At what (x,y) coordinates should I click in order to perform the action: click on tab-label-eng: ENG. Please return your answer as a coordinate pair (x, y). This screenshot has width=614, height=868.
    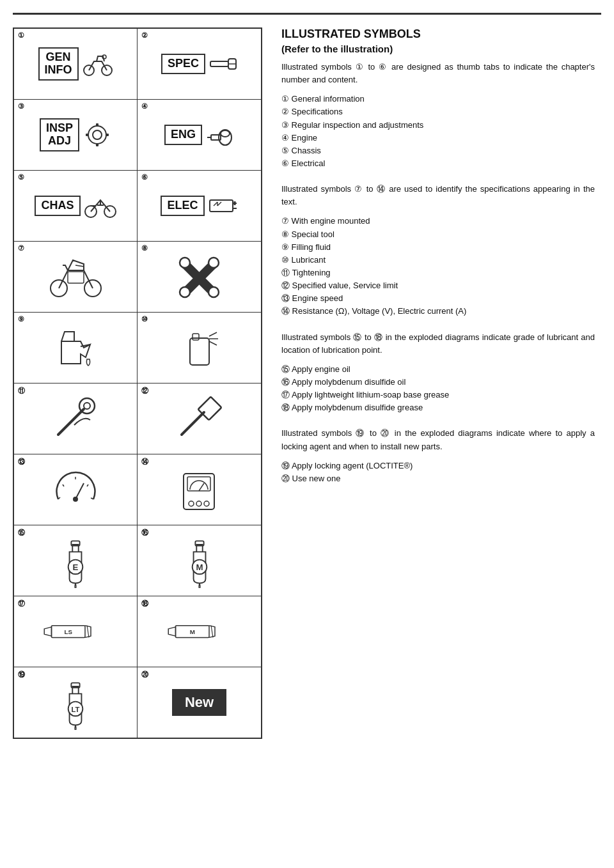
    Looking at the image, I should click on (183, 135).